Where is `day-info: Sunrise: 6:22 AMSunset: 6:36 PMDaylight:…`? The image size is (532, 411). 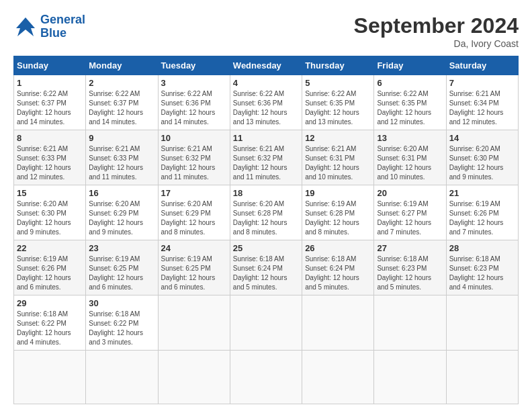 day-info: Sunrise: 6:22 AMSunset: 6:36 PMDaylight:… is located at coordinates (194, 108).